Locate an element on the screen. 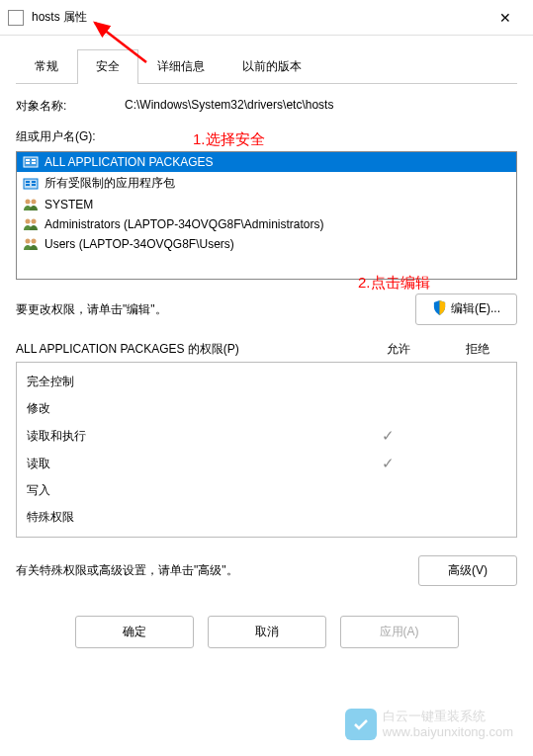 This screenshot has height=756, width=533. permissions-title: ALL APPLICATION PACKAGES 的权限(P) is located at coordinates (188, 350).